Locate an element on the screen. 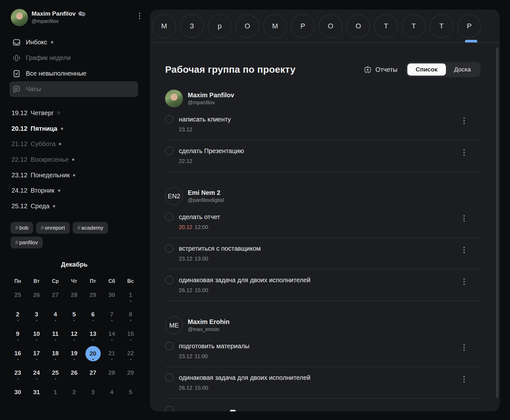 The width and height of the screenshot is (510, 420). calendar-day-selected: 20 is located at coordinates (93, 357).